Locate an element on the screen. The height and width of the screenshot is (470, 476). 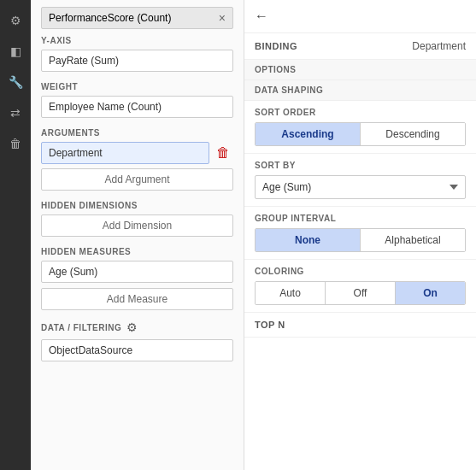
layers-icon: ◧ is located at coordinates (15, 51).